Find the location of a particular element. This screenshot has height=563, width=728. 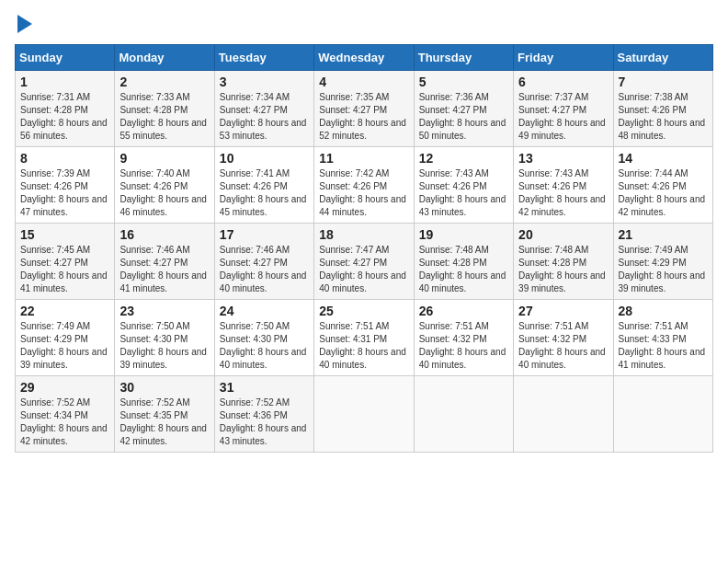

calendar-cell: 11 Sunrise: 7:42 AM Sunset: 4:26 PM Dayl… is located at coordinates (364, 186).